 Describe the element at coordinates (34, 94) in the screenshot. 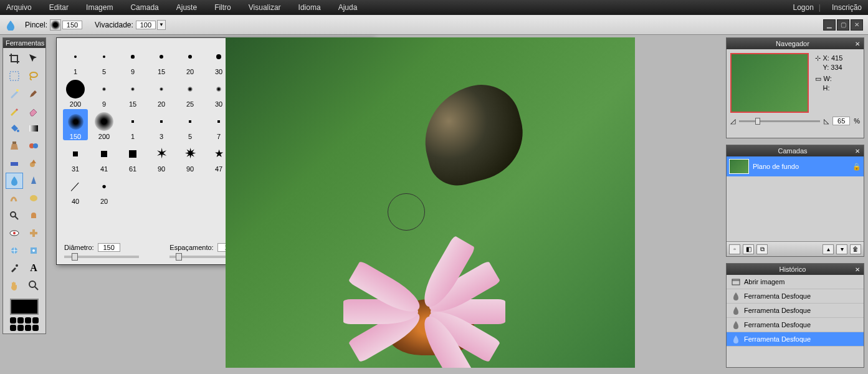

I see `brush-tool` at that location.